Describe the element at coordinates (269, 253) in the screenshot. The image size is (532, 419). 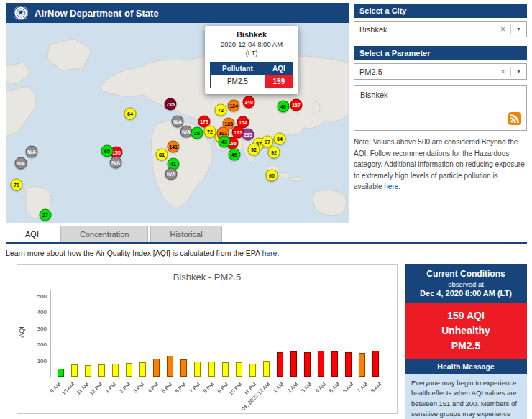
I see `learn-more-here-link: here` at that location.